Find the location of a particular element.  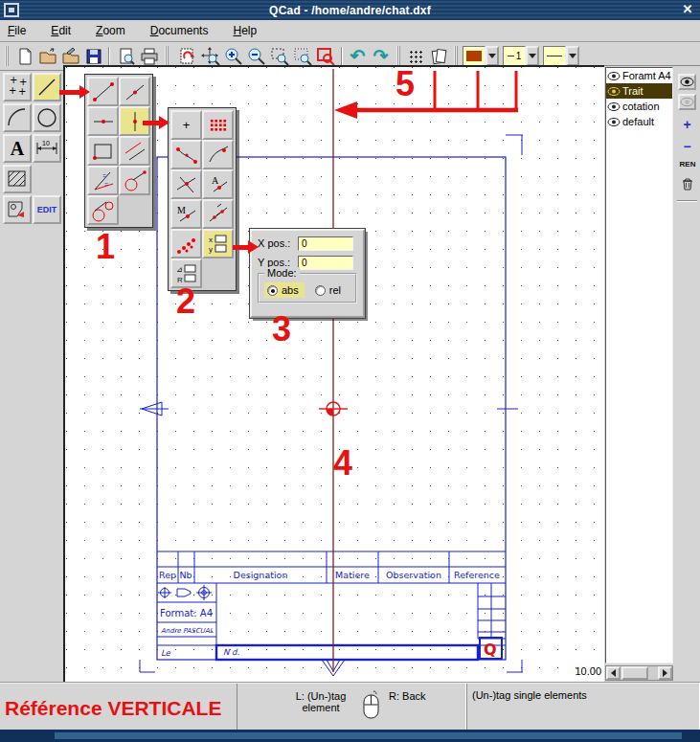

layer-row-cotation: cotation is located at coordinates (640, 106).